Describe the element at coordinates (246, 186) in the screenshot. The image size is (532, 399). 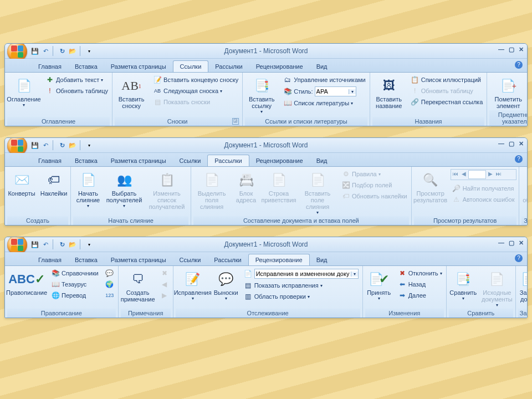
I see `address-block-button: 📇Блок адреса` at that location.